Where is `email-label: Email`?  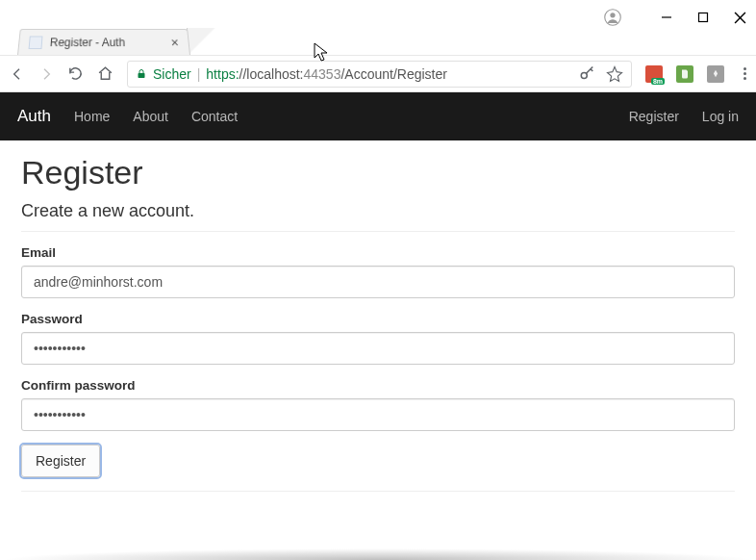 email-label: Email is located at coordinates (378, 252).